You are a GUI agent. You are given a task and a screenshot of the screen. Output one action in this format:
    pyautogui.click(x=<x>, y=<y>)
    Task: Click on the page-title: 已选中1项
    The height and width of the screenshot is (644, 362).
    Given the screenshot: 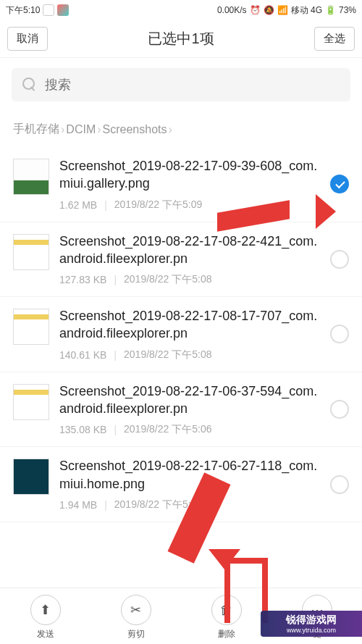 What is the action you would take?
    pyautogui.click(x=181, y=39)
    